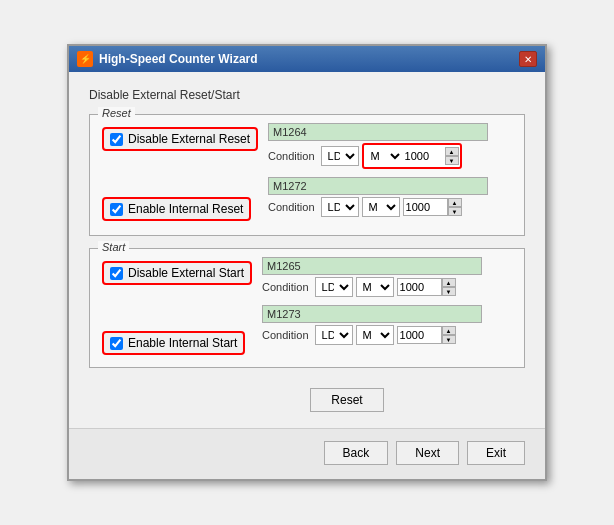 The height and width of the screenshot is (525, 614). I want to click on start-condition1-down: ▼, so click(449, 292).